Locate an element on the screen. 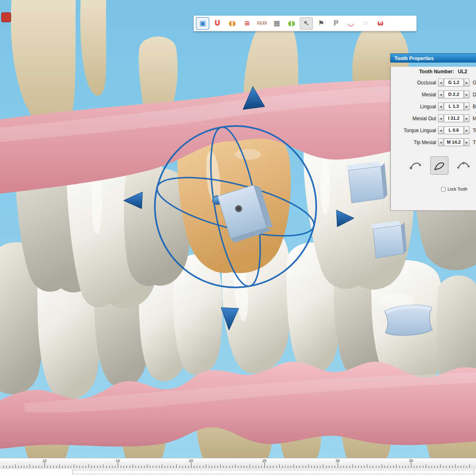  tooth-pair-button: ◖◗ is located at coordinates (232, 23).